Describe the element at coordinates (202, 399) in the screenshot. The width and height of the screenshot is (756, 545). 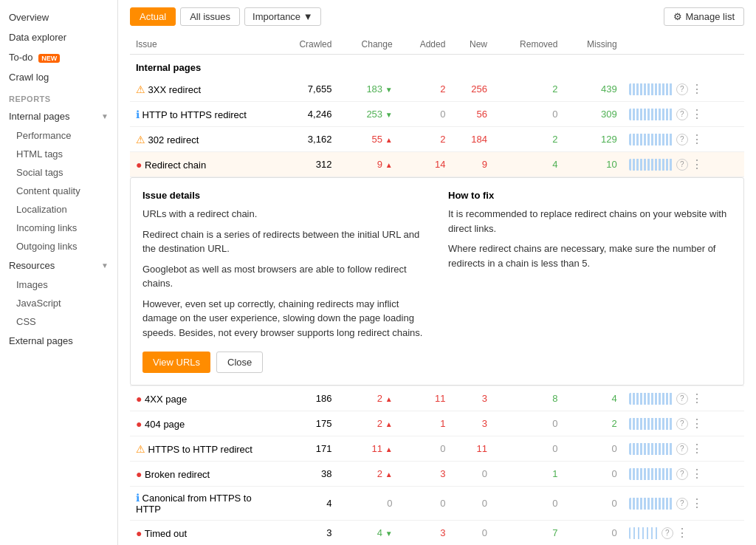
I see `issue-cell: ● 4XX page` at that location.